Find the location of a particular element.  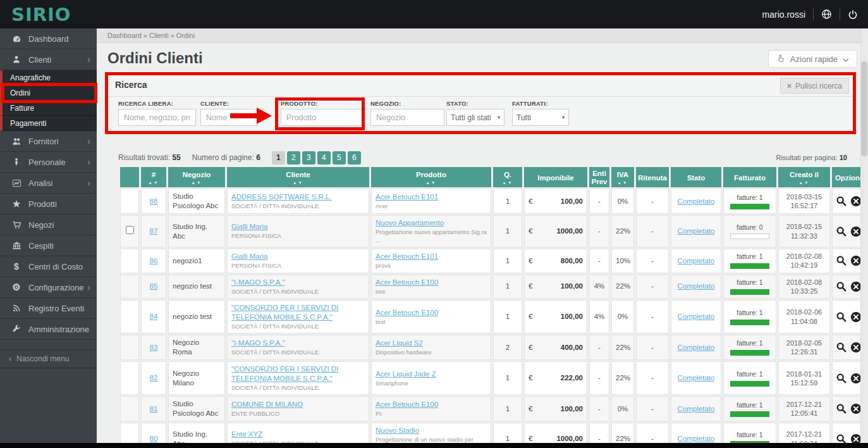

invoiced-select: Tutti ▾ is located at coordinates (541, 118).